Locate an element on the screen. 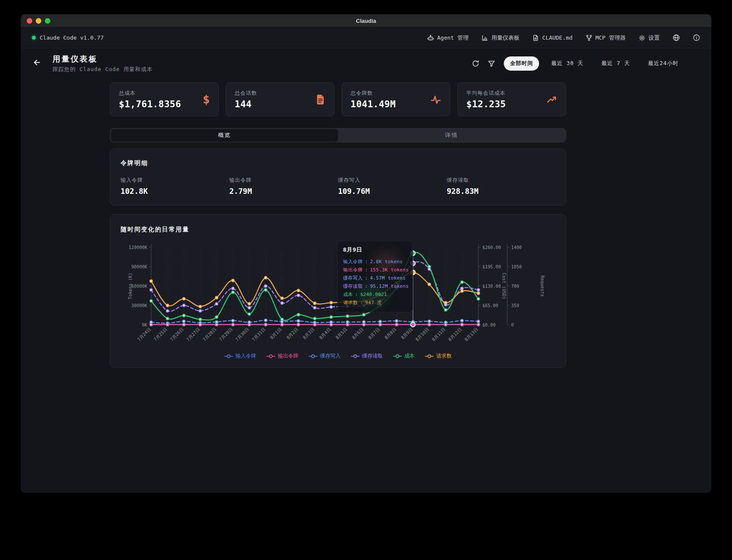 The image size is (732, 560). filter-last-30-days: 最近 30 天 is located at coordinates (568, 64).